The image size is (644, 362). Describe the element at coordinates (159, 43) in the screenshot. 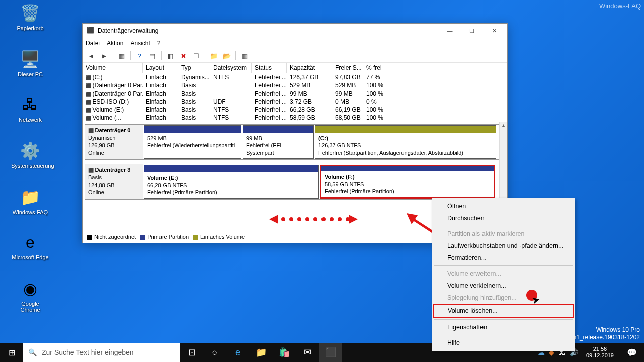

I see `menu-help: ?` at that location.